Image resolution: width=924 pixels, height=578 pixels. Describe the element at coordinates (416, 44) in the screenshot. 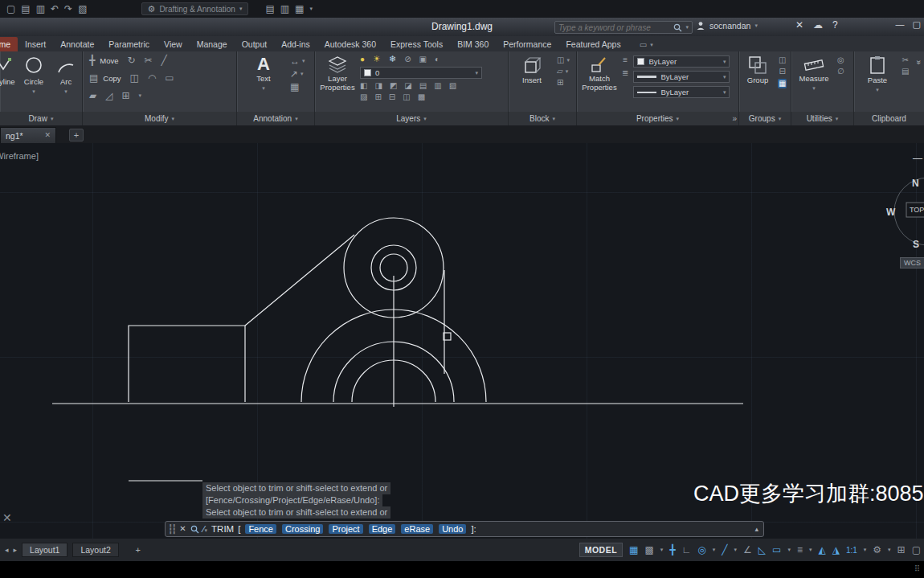

I see `tab-express-tools: Express Tools` at that location.